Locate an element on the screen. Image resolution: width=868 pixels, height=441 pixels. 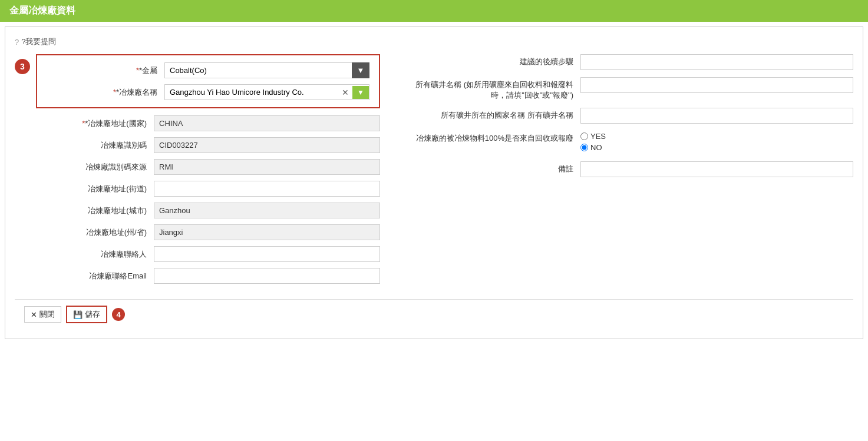
radio-yes-label: YES is located at coordinates (717, 137).